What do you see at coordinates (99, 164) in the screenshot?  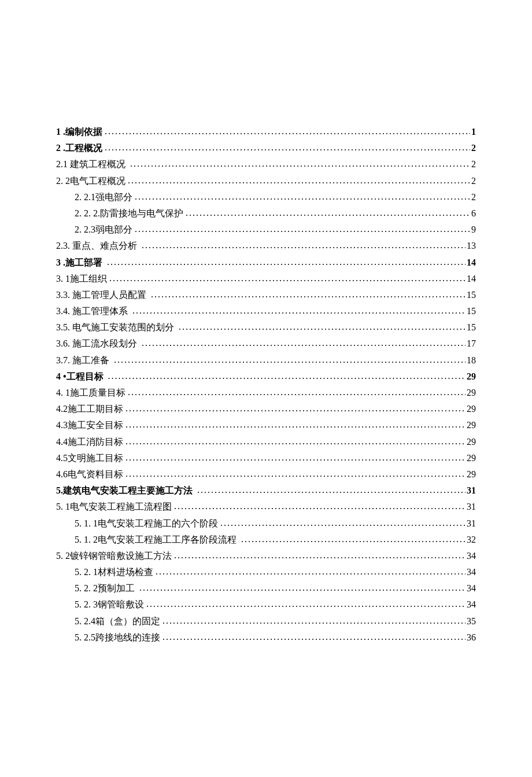 I see `toc-entry-title: 建筑工程概况` at bounding box center [99, 164].